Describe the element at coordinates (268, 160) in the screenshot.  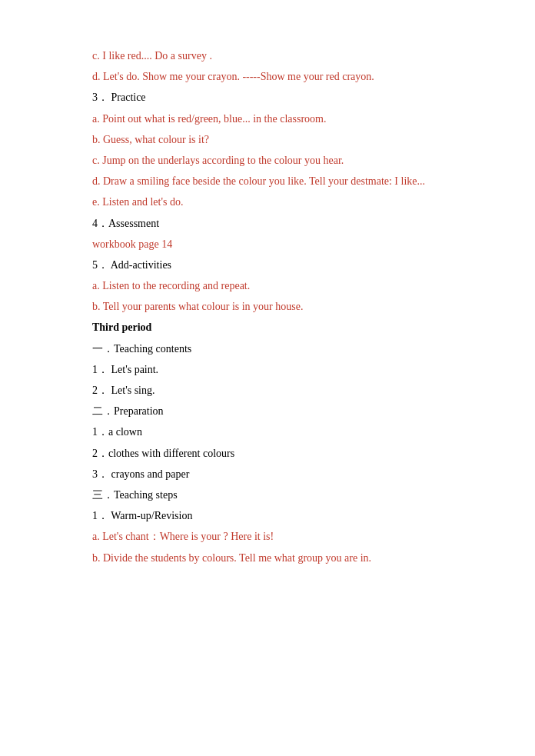
I see `line-c-jump: c. Jump on the underlays according to th…` at that location.